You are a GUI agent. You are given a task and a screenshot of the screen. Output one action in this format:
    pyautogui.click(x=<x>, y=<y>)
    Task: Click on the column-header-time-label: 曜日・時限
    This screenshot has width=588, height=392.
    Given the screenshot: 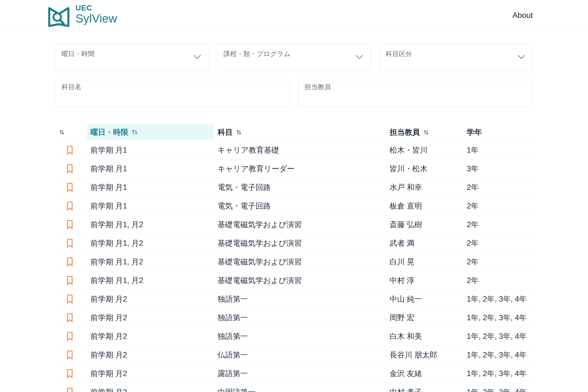 What is the action you would take?
    pyautogui.click(x=110, y=132)
    